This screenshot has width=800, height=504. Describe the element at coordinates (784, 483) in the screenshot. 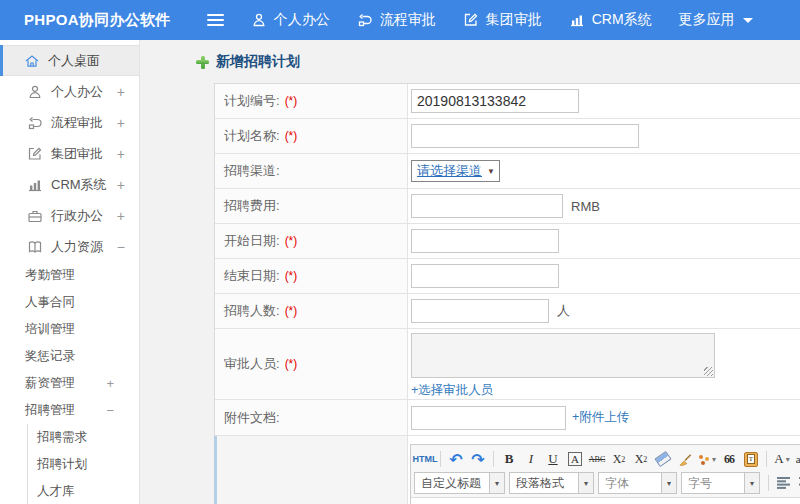

I see `align-left-button` at that location.